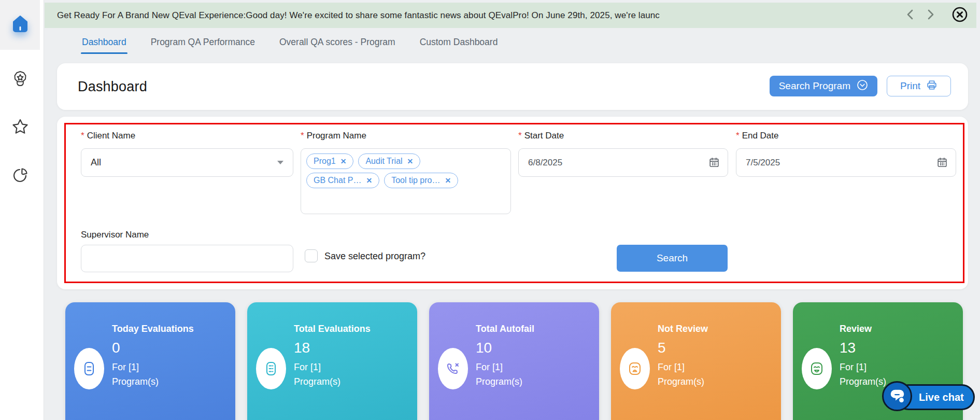 The image size is (980, 420). I want to click on sad-face-icon, so click(635, 369).